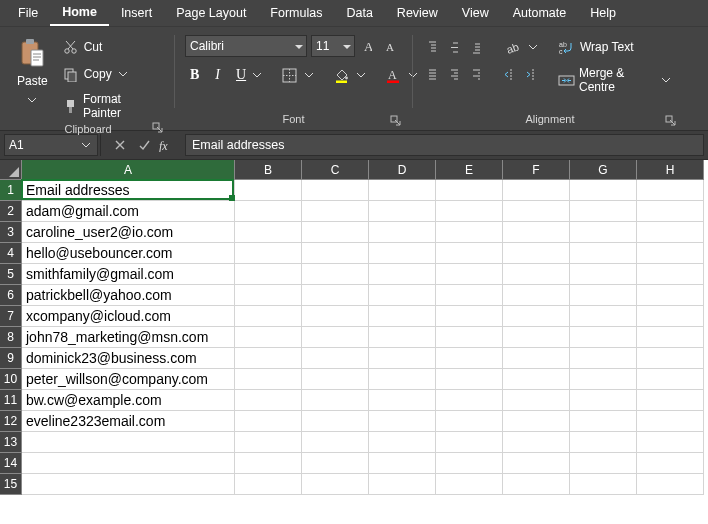 Image resolution: width=708 pixels, height=524 pixels. Describe the element at coordinates (615, 80) in the screenshot. I see `merge-center-button: Merge & Centre` at that location.